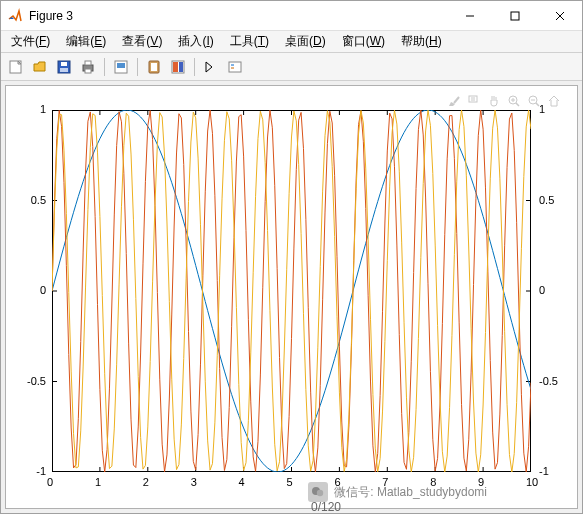 The image size is (583, 514). What do you see at coordinates (15, 16) in the screenshot?
I see `matlab-icon` at bounding box center [15, 16].